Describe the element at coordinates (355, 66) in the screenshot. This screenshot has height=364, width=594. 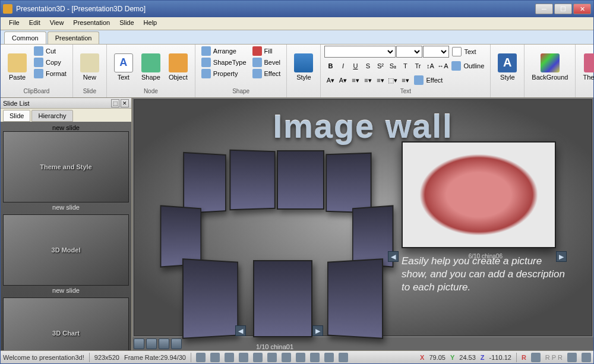
I see `underline-button: U` at that location.